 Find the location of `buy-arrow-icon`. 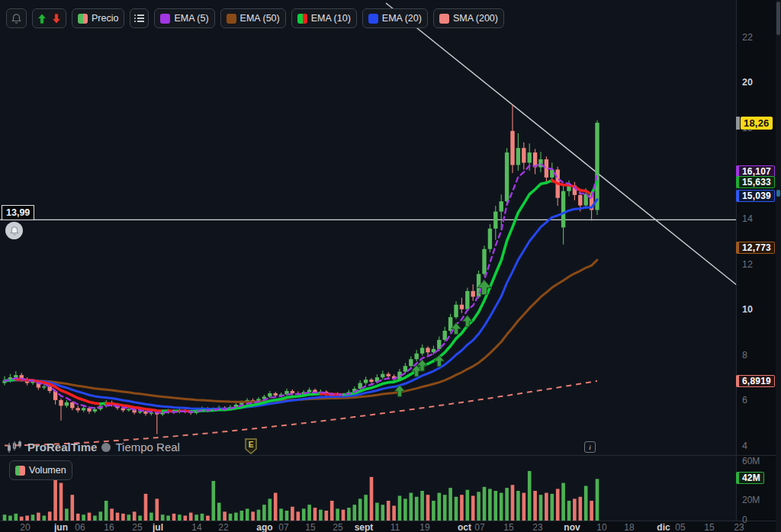

buy-arrow-icon is located at coordinates (42, 18).